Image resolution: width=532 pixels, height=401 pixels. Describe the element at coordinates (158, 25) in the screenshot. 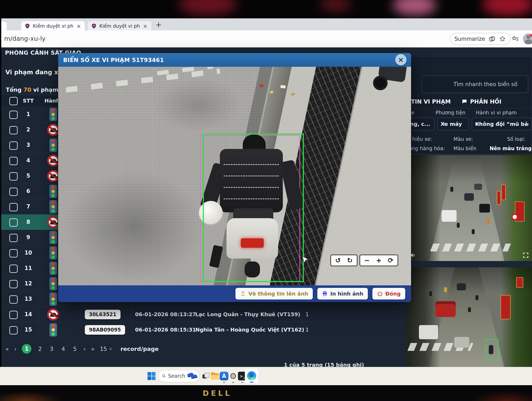

I see `new-tab-button: +` at that location.